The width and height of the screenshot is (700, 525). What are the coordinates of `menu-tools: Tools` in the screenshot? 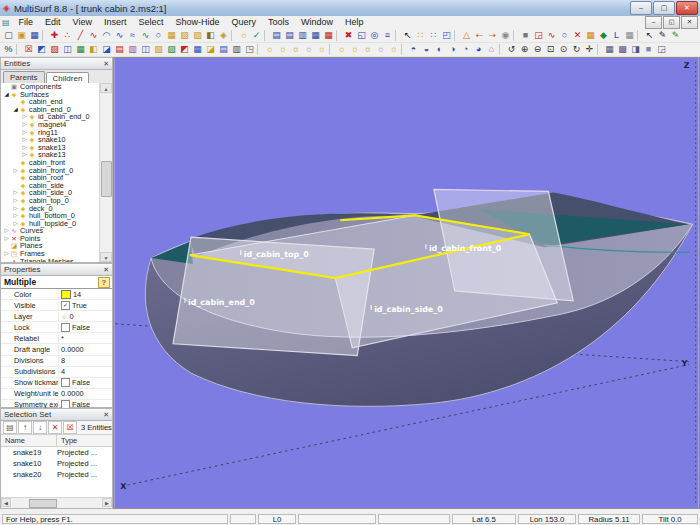 It's located at (278, 22).